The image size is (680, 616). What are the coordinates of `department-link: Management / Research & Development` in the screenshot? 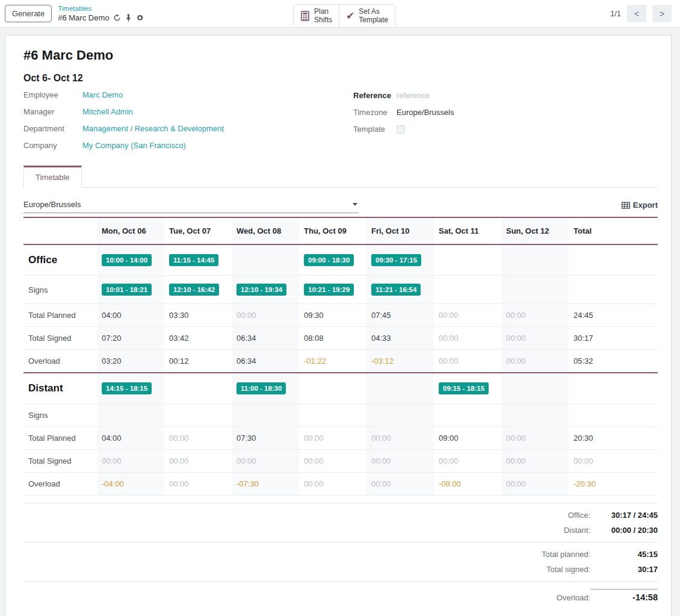 It's located at (153, 129).